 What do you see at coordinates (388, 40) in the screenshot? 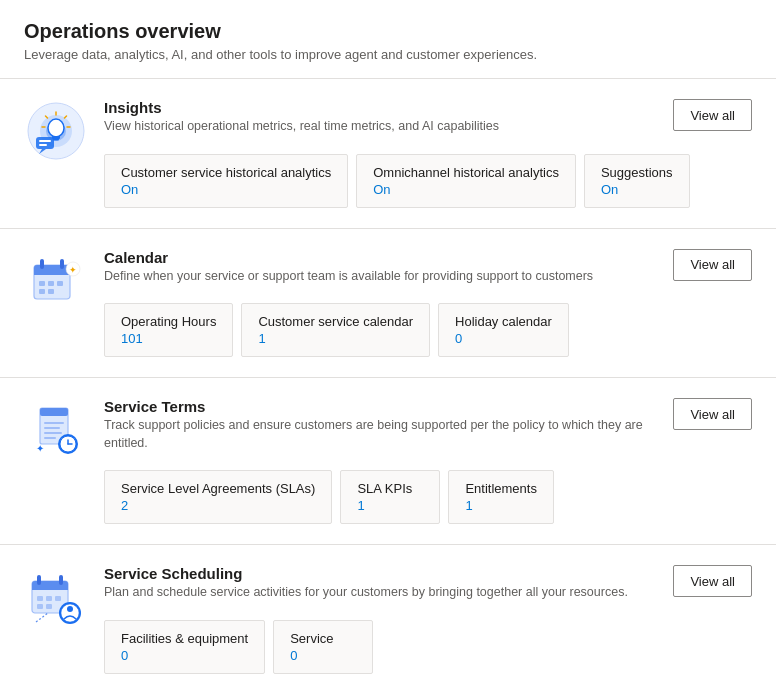
I see `page-header: Operations overview Leverage data, analy…` at bounding box center [388, 40].